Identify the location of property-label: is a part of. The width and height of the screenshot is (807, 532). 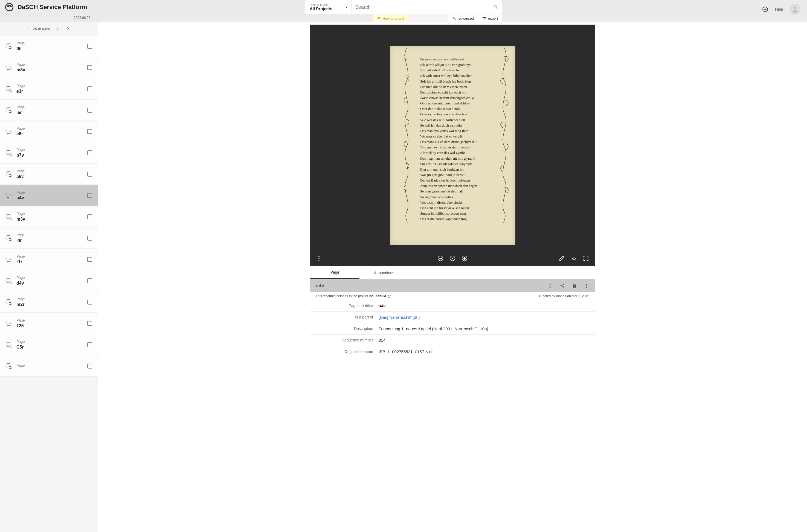
(344, 317).